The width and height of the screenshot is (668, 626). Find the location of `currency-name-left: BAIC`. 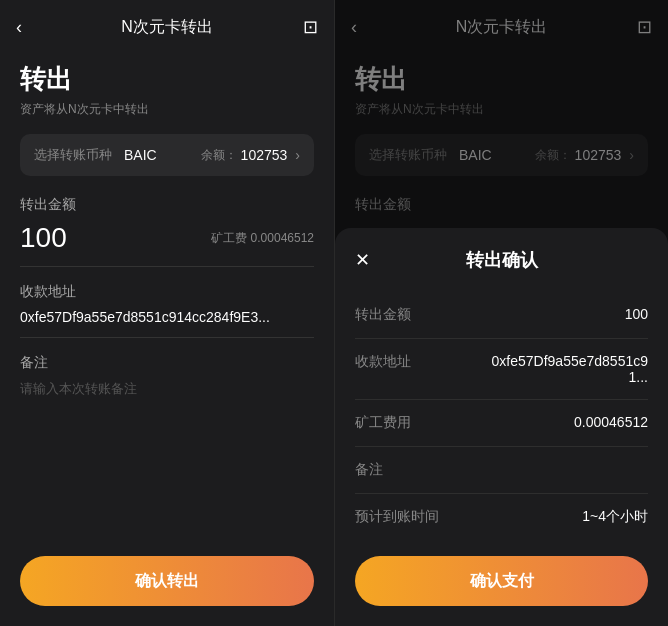

currency-name-left: BAIC is located at coordinates (140, 155).